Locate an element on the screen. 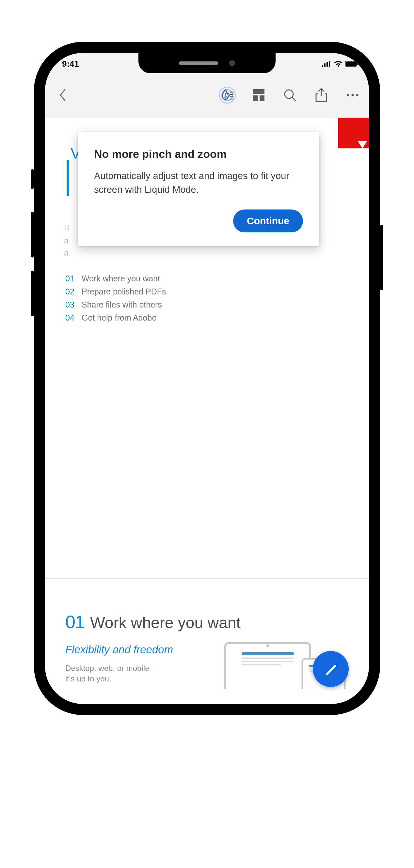 The width and height of the screenshot is (414, 868). liquid-mode-button is located at coordinates (227, 95).